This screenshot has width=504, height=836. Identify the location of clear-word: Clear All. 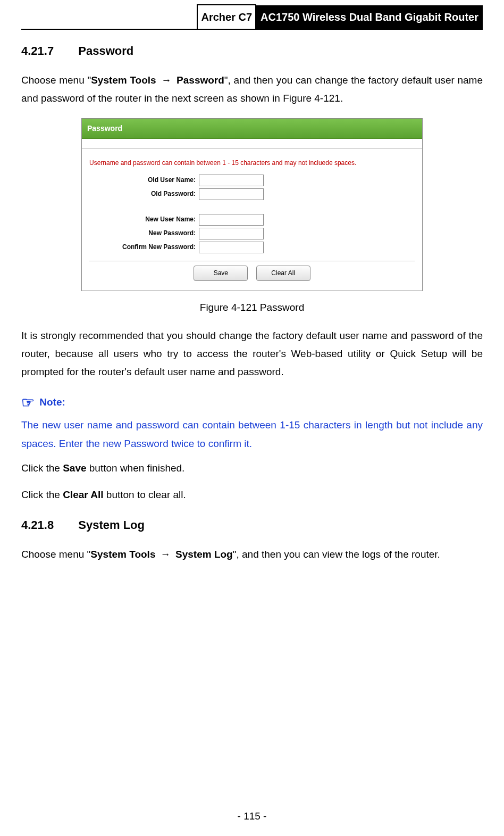
(83, 495).